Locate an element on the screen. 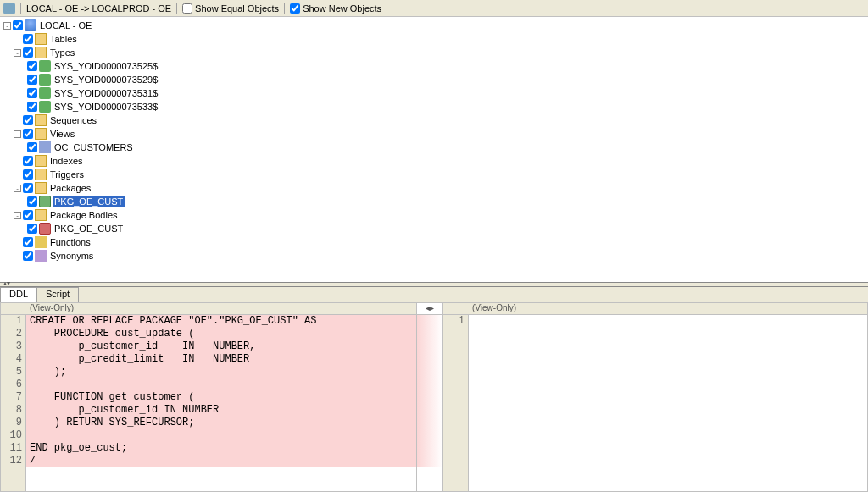 This screenshot has height=492, width=868. show-equal-input is located at coordinates (187, 8).